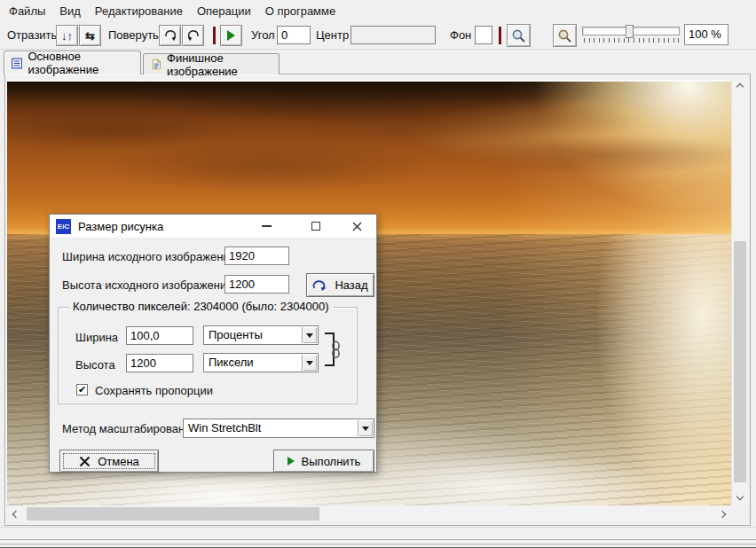 The image size is (756, 548). Describe the element at coordinates (224, 11) in the screenshot. I see `menu-operations: Операции` at that location.